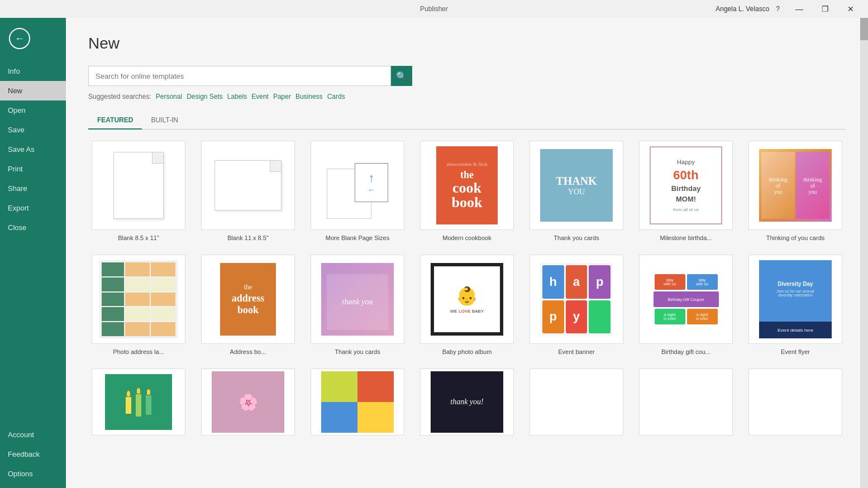  Describe the element at coordinates (864, 29) in the screenshot. I see `scrollbar-thumb` at that location.